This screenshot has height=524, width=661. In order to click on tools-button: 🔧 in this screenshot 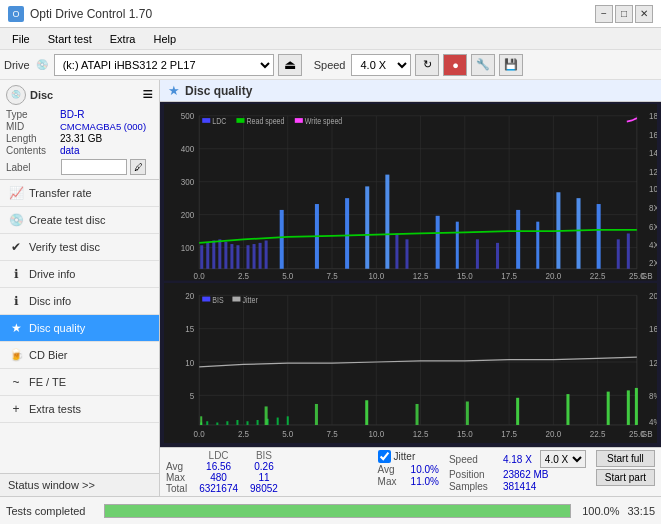, I will do `click(483, 65)`.